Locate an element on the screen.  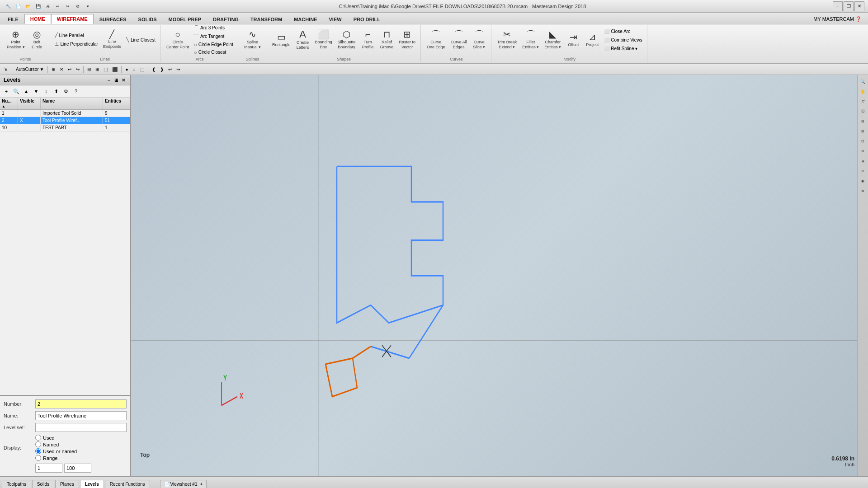
snap-circle-btn: ● is located at coordinates (127, 70).